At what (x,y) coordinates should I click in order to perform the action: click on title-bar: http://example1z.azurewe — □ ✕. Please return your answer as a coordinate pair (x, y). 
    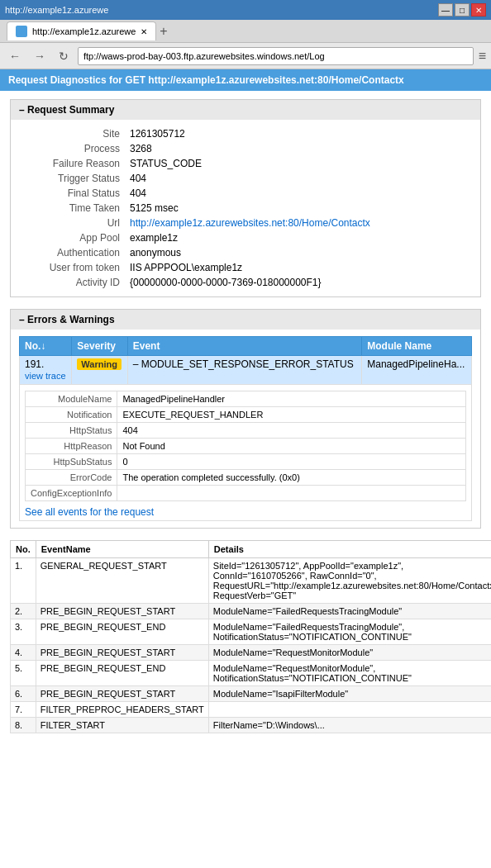
    Looking at the image, I should click on (246, 10).